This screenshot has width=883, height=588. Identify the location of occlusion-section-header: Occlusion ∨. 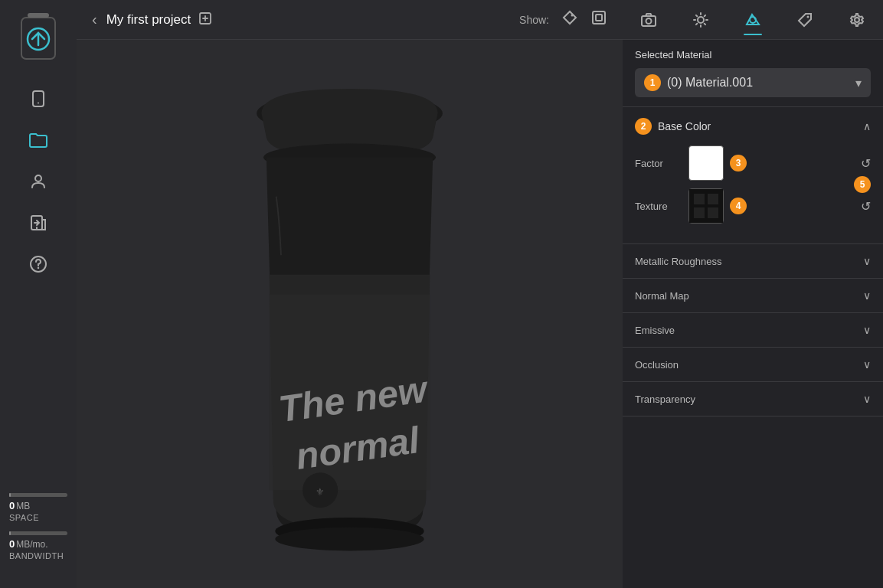
(753, 364).